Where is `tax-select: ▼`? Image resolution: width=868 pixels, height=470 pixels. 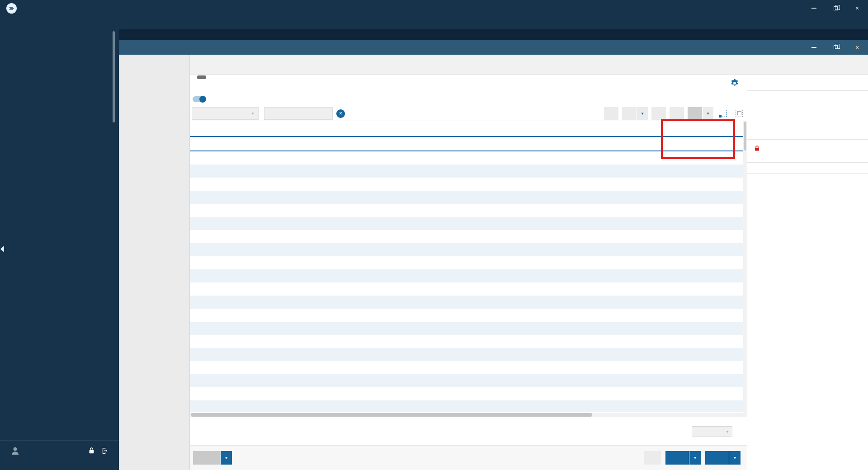 tax-select: ▼ is located at coordinates (712, 432).